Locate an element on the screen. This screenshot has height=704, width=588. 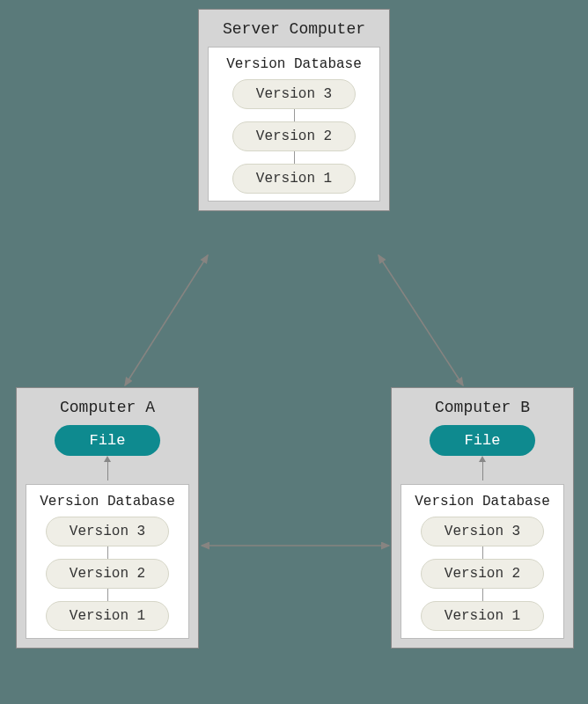
server-vdb-title: Version Database is located at coordinates (294, 64).